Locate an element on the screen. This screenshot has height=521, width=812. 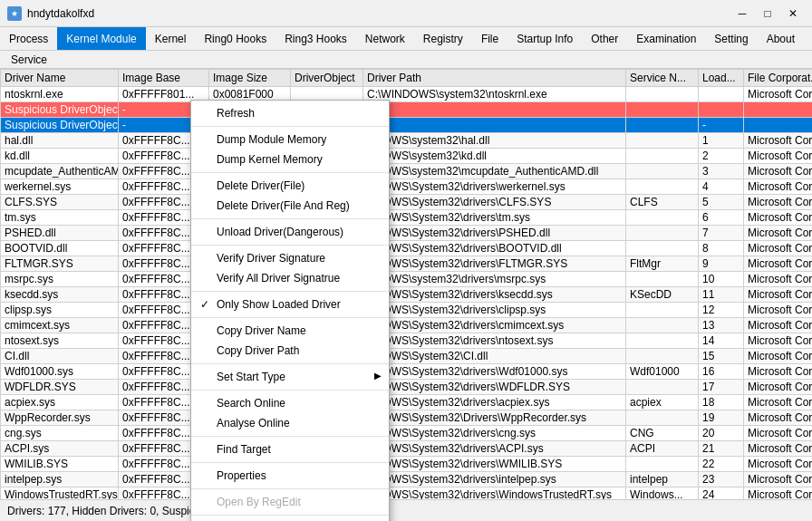
table-row: ACPI.sys0xFFFFF8C...NDOWS\System32\drive… is located at coordinates (407, 449).